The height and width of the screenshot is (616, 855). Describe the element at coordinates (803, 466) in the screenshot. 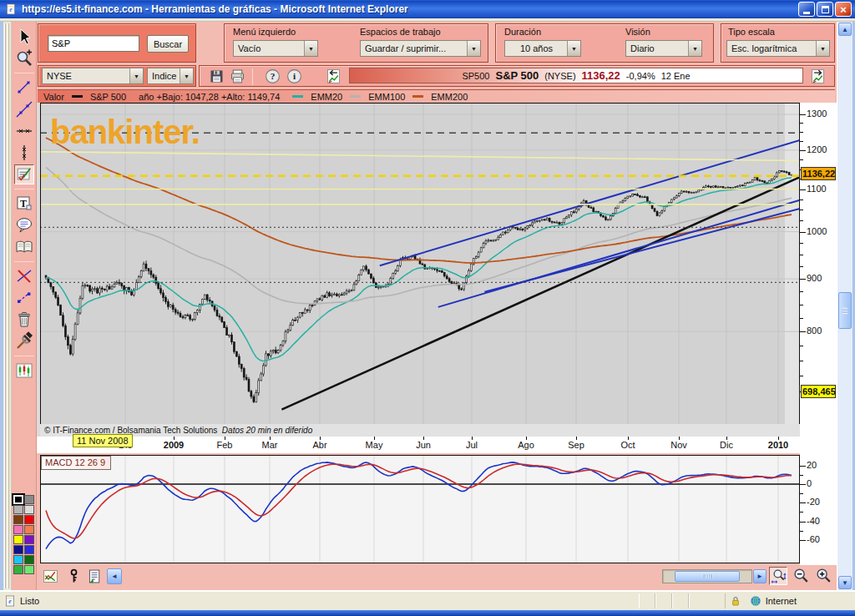

I see `macd-axis-tick` at that location.